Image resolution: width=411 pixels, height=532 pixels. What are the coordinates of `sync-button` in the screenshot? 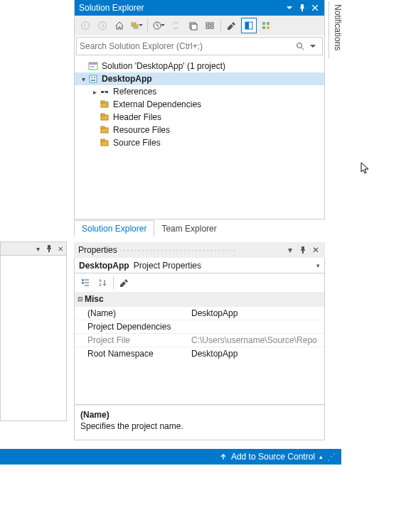 It's located at (176, 26).